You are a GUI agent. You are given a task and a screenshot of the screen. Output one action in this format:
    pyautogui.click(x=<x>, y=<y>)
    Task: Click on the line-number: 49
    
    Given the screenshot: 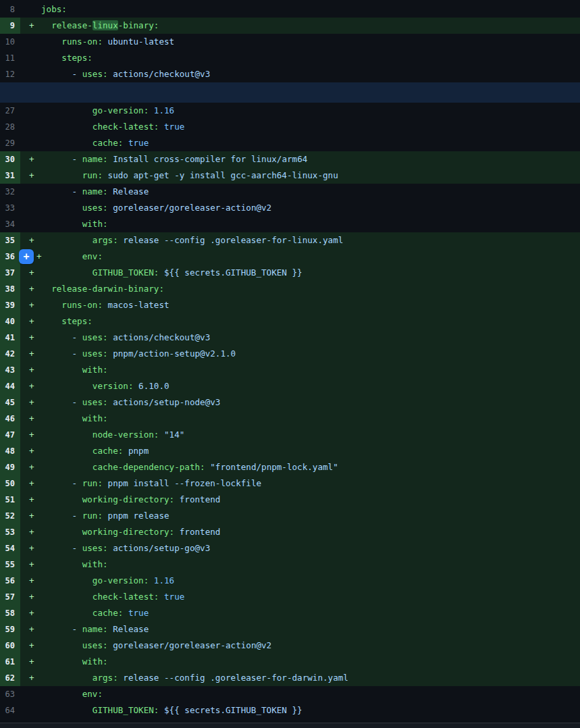 What is the action you would take?
    pyautogui.click(x=10, y=467)
    